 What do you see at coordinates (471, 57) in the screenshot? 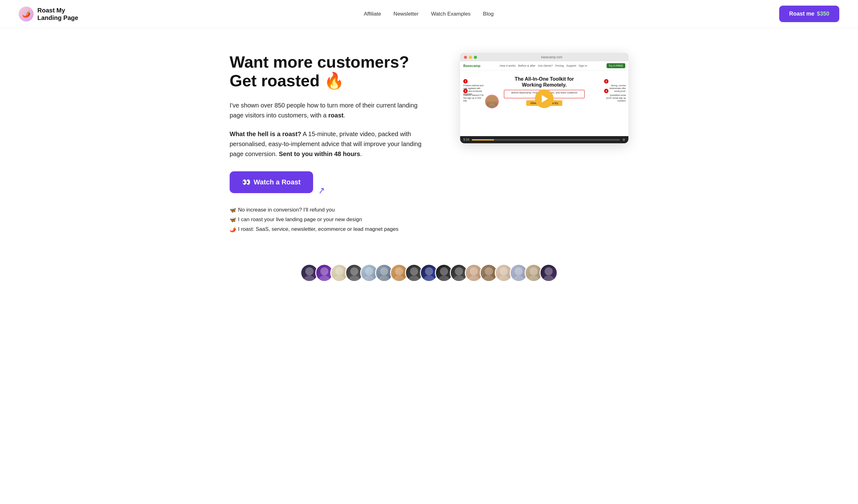
I see `browser-dot-yellow` at bounding box center [471, 57].